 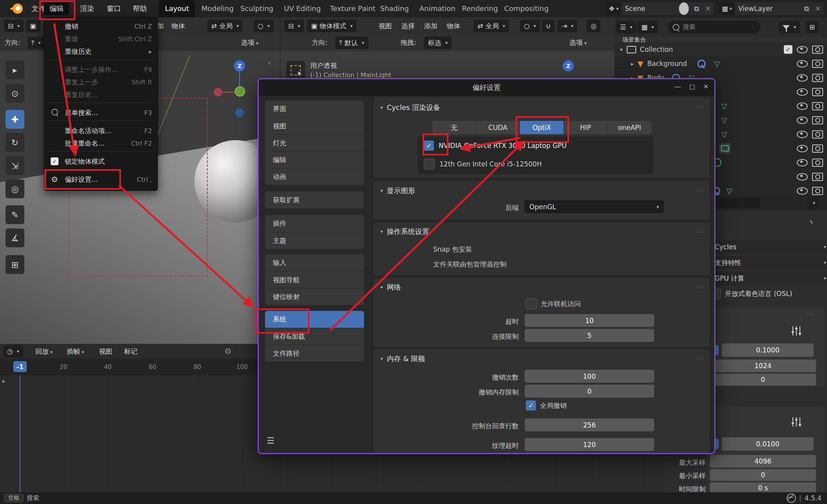 I want to click on playback-menu: 回放▾, so click(x=44, y=351).